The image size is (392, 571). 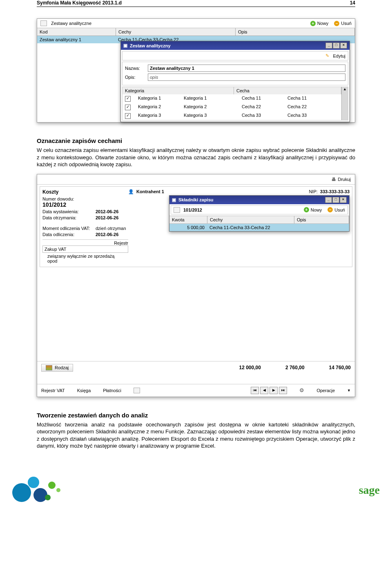 What do you see at coordinates (107, 234) in the screenshot?
I see `data-odliczenia-value: 2012-06-26` at bounding box center [107, 234].